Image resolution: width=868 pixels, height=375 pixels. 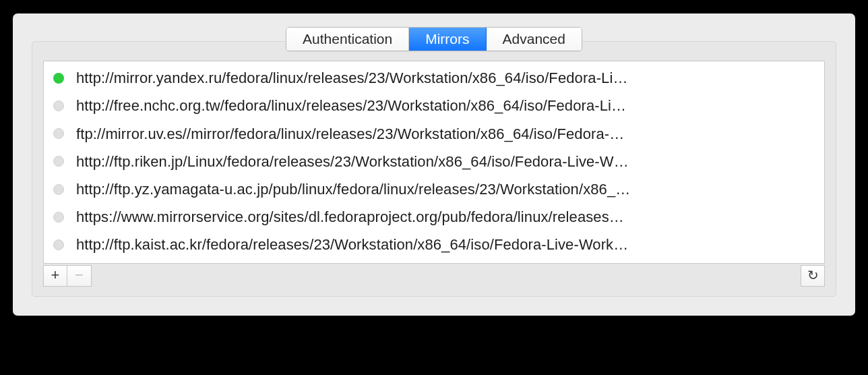 I want to click on add-button: +, so click(x=55, y=276).